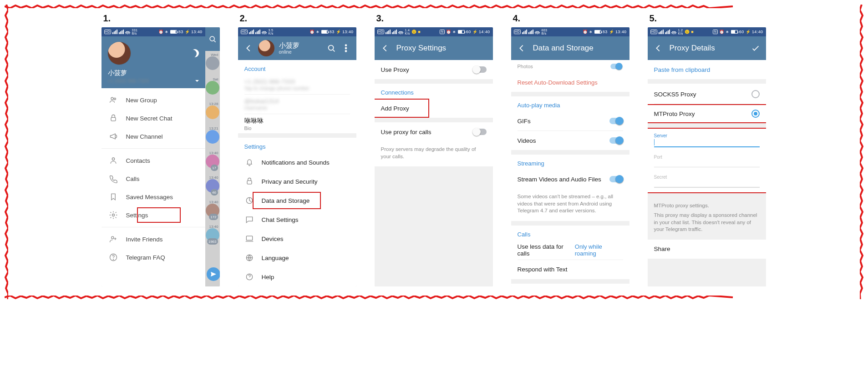 This screenshot has height=376, width=868. I want to click on status-bar: HD603B/s ⏰∗83⚡13:40, so click(570, 32).